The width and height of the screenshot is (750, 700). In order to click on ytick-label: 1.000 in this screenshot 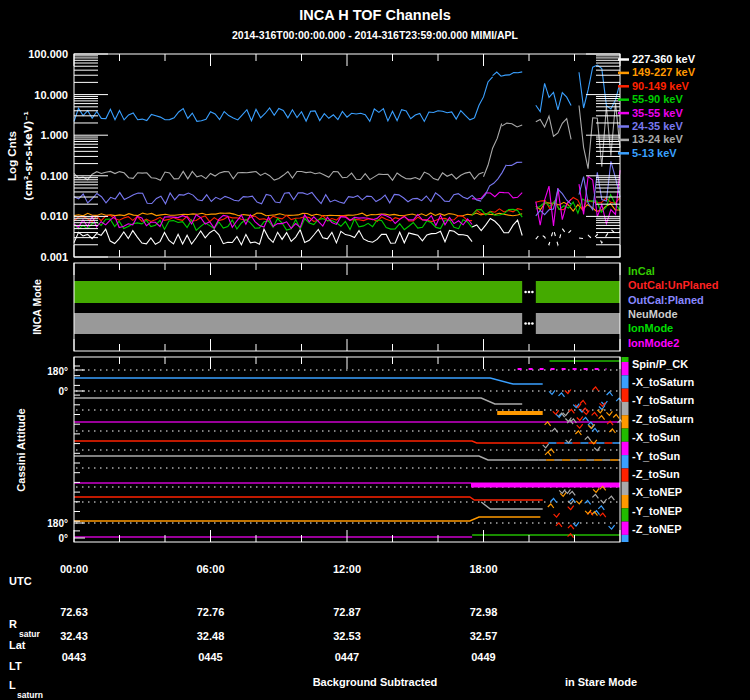, I will do `click(54, 135)`.